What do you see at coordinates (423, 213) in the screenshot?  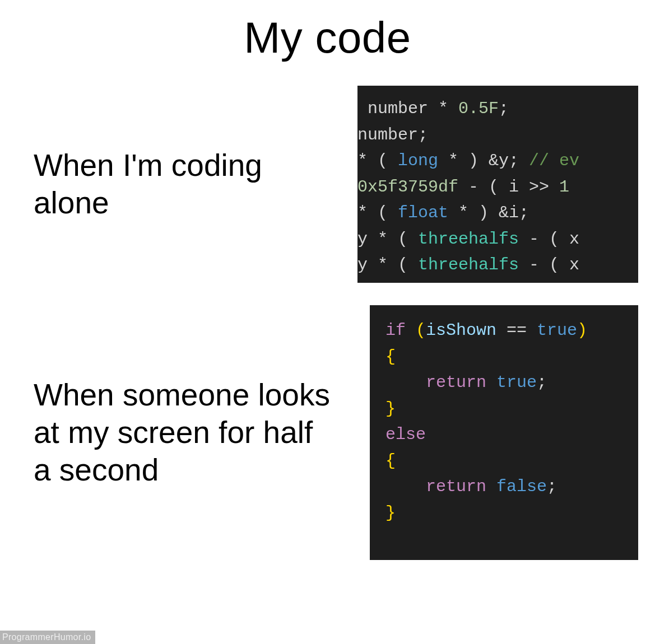 I see `code-token: float` at bounding box center [423, 213].